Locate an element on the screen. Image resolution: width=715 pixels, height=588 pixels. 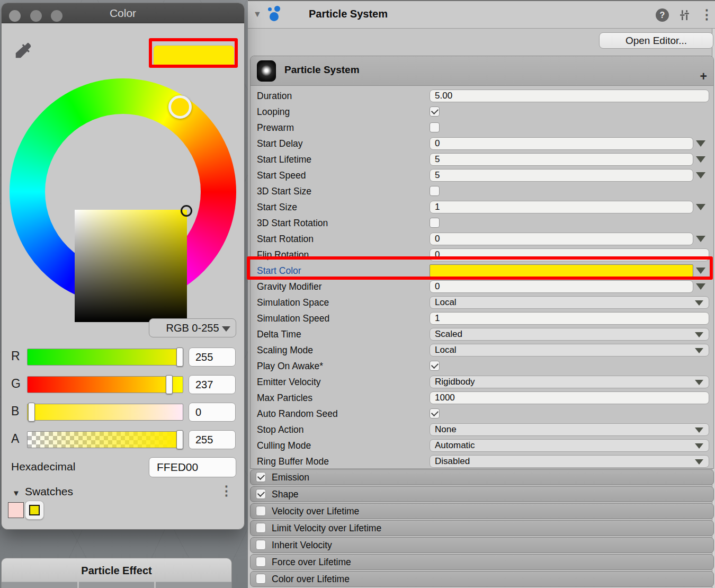
swatch-yellow is located at coordinates (34, 510).